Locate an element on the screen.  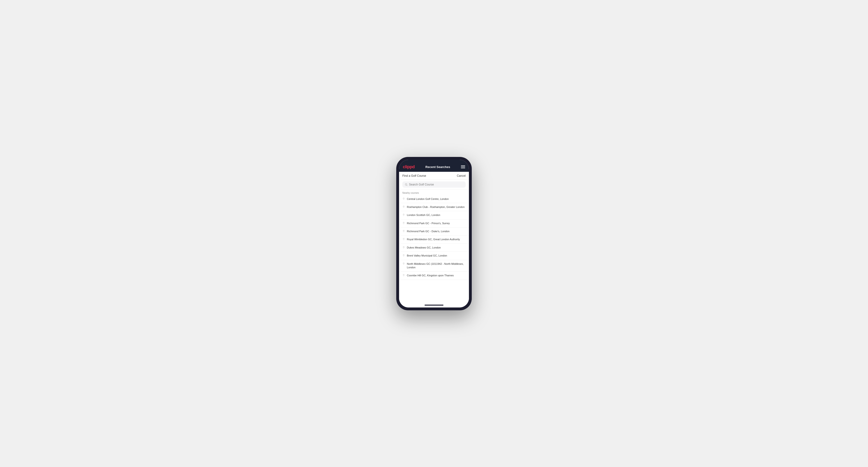
list-item: Coombe Hill GC, Kingston upon Thames is located at coordinates (434, 276).